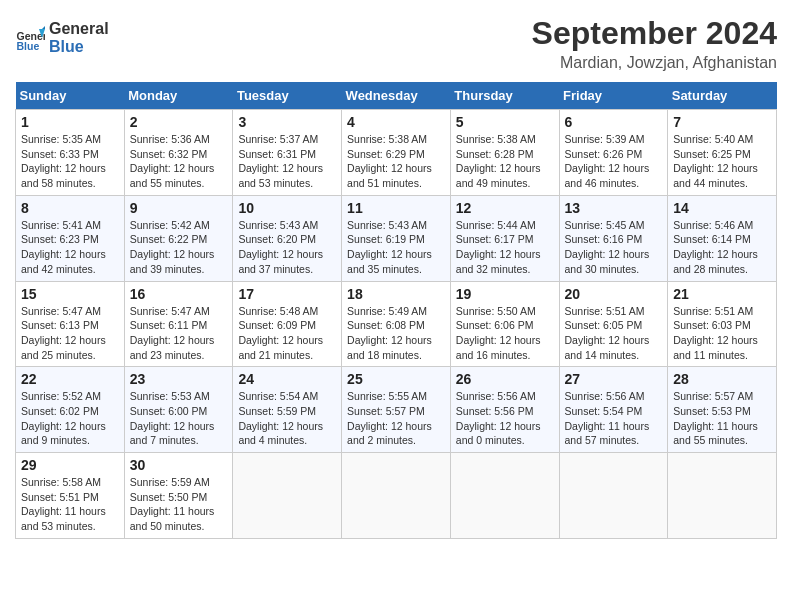 This screenshot has width=792, height=612. What do you see at coordinates (28, 46) in the screenshot?
I see `svg-text: Blue` at bounding box center [28, 46].